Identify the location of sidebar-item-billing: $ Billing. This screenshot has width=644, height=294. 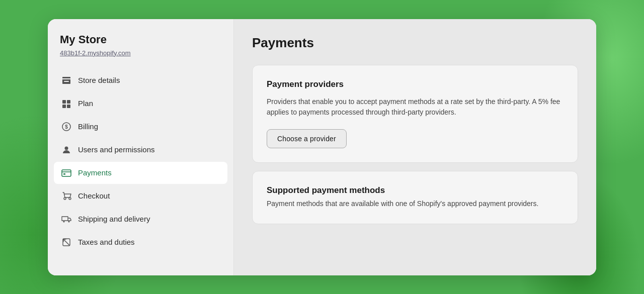
(141, 127).